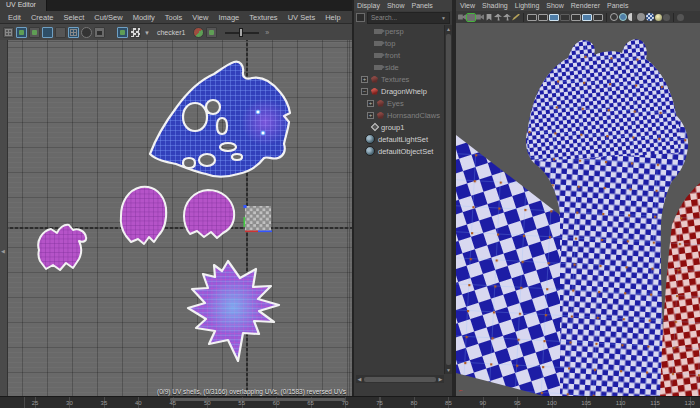  Describe the element at coordinates (400, 115) in the screenshot. I see `outliner-item-hornsandclaws: + HornsandClaws` at that location.